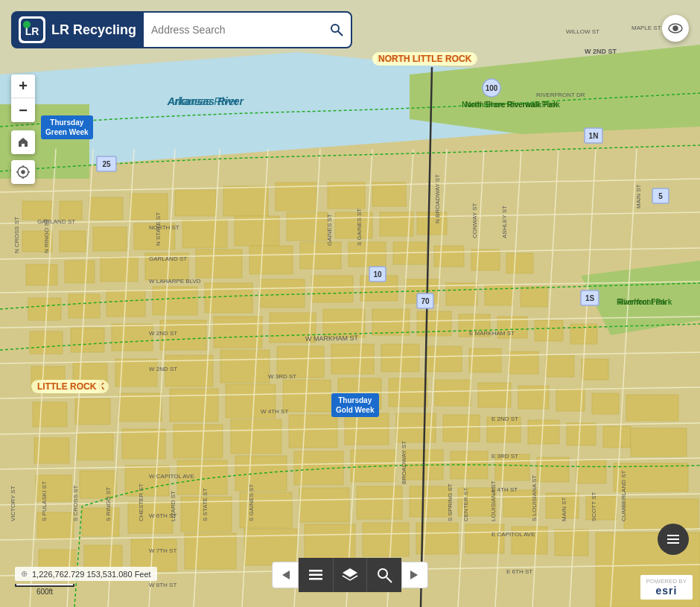  Describe the element at coordinates (241, 30) in the screenshot. I see `search-input` at that location.